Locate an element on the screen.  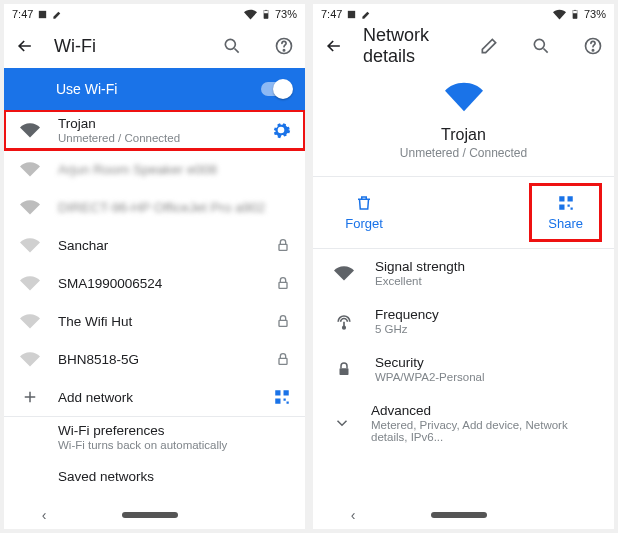
signal-value: Excellent is located at coordinates (420, 281).